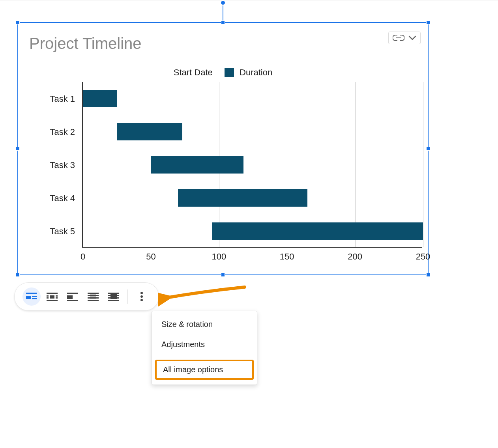  Describe the element at coordinates (423, 164) in the screenshot. I see `chart-gridline` at that location.